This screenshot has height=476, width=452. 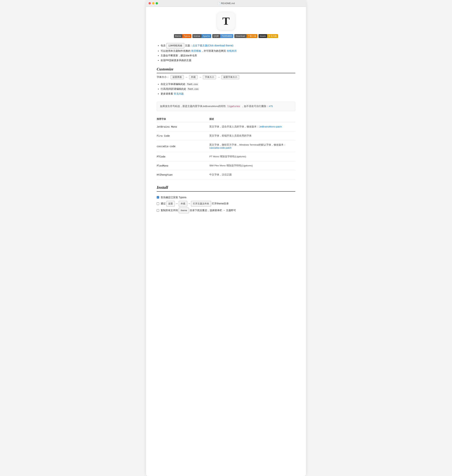 I want to click on table-row: PlexMono IBM Plex Mono 增加连字特性(Ligatures), so click(x=226, y=166).